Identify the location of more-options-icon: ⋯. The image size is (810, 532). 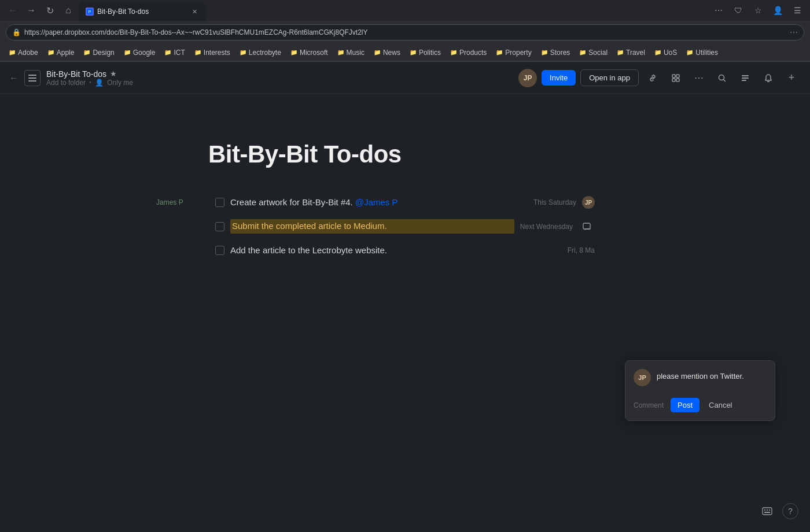
(794, 32).